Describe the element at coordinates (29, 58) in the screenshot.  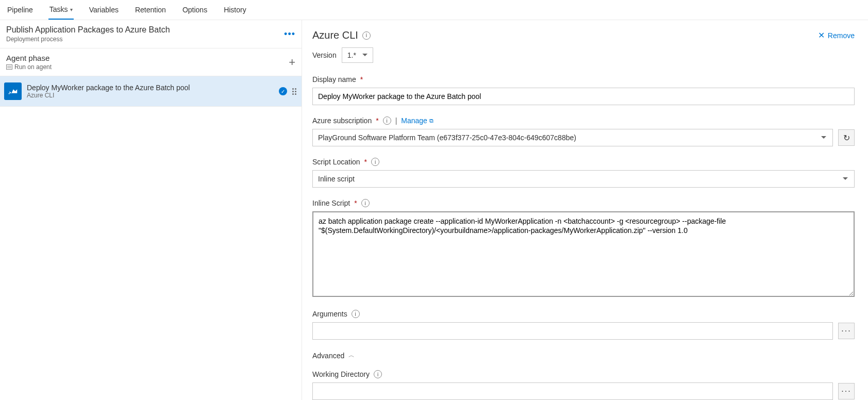
I see `phase-title: Agent phase` at that location.